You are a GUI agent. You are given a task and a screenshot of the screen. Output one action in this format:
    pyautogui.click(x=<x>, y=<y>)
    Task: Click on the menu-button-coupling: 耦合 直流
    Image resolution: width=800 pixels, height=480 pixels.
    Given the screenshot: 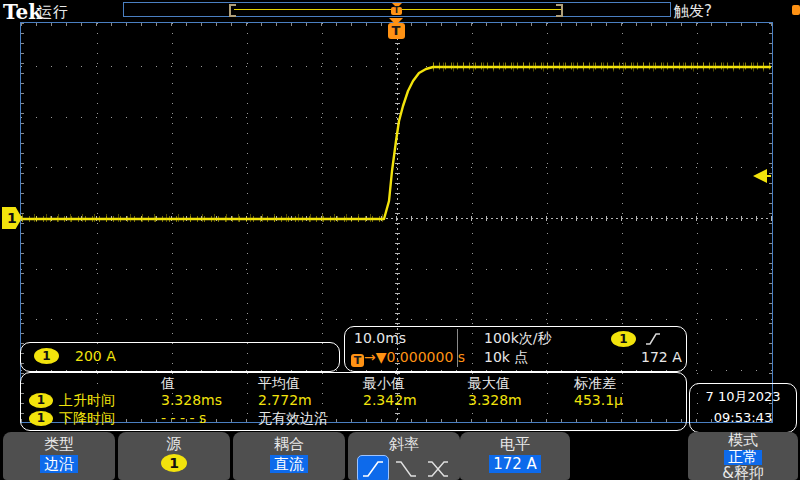 What is the action you would take?
    pyautogui.click(x=289, y=456)
    